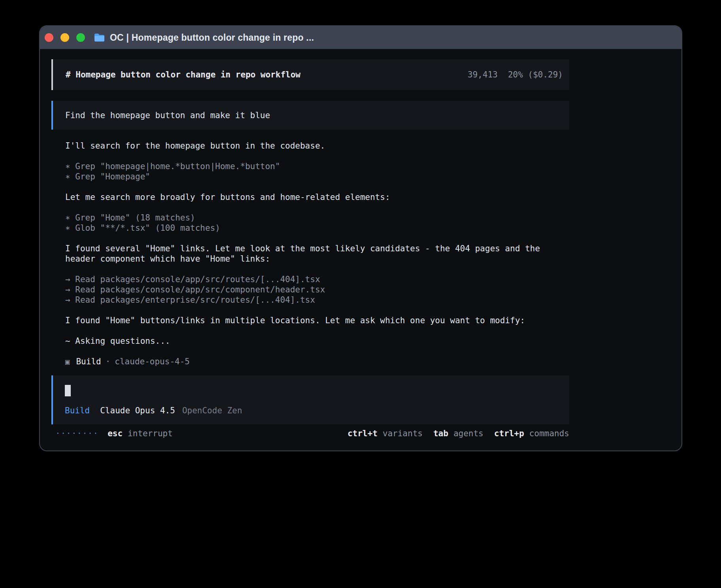  What do you see at coordinates (402, 433) in the screenshot?
I see `keybind-label: variants` at bounding box center [402, 433].